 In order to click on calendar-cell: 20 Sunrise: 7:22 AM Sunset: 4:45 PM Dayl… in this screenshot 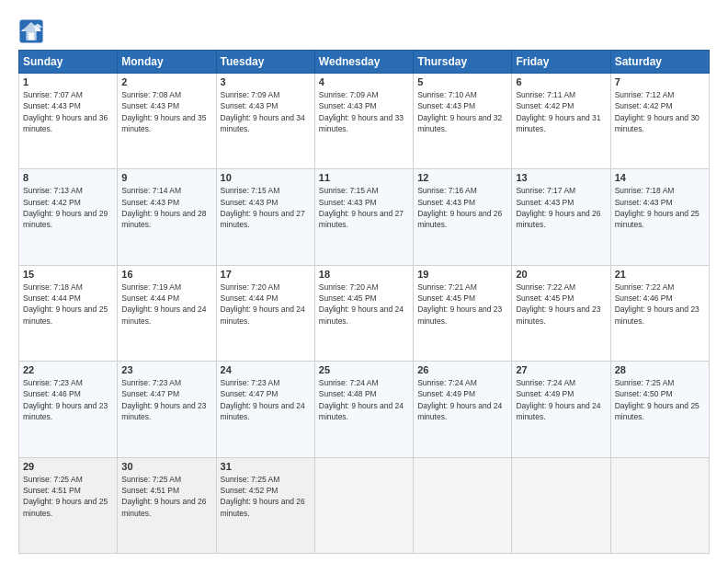, I will do `click(561, 313)`.